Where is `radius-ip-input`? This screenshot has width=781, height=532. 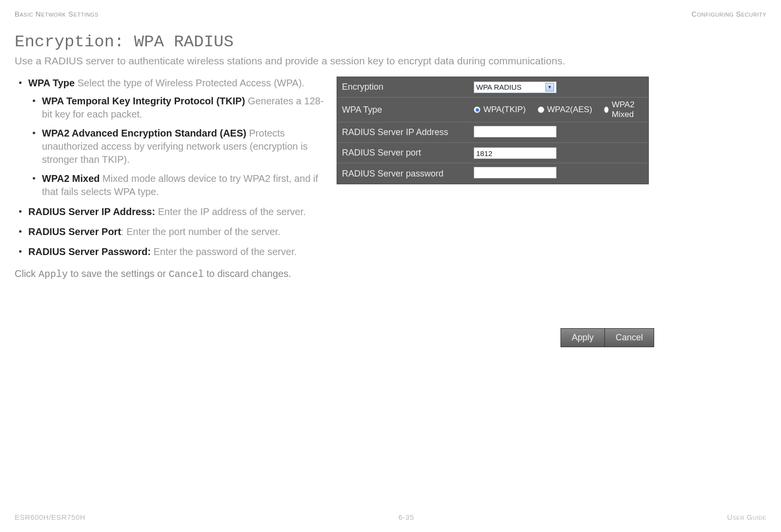
radius-ip-input is located at coordinates (515, 132).